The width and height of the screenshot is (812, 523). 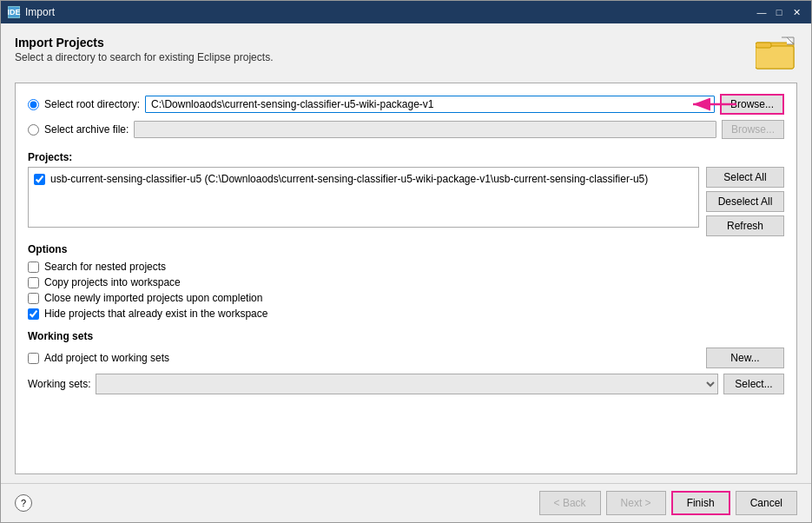 What do you see at coordinates (153, 298) in the screenshot?
I see `close-imported-label: Close newly imported projects upon compl…` at bounding box center [153, 298].